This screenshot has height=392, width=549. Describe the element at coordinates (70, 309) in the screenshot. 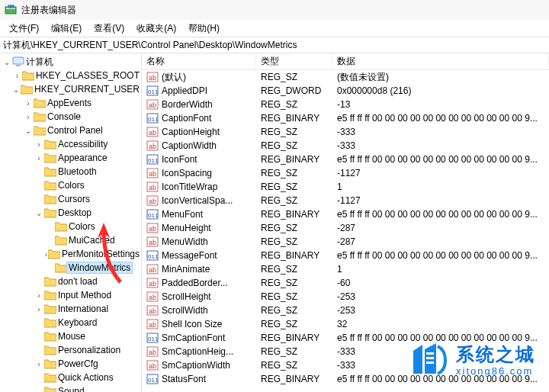

I see `tree-node: ›International` at that location.